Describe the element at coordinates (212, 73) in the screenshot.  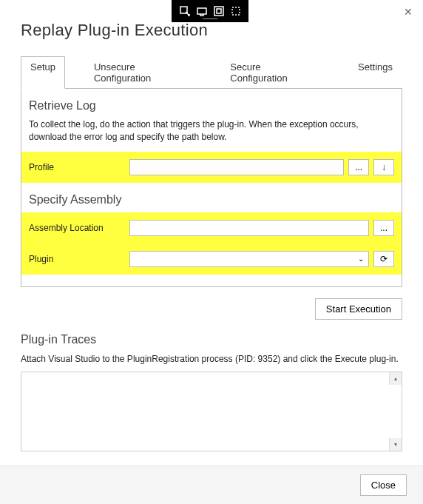
I see `tab-strip: Setup Unsecure Configuration Secure Conf…` at that location.